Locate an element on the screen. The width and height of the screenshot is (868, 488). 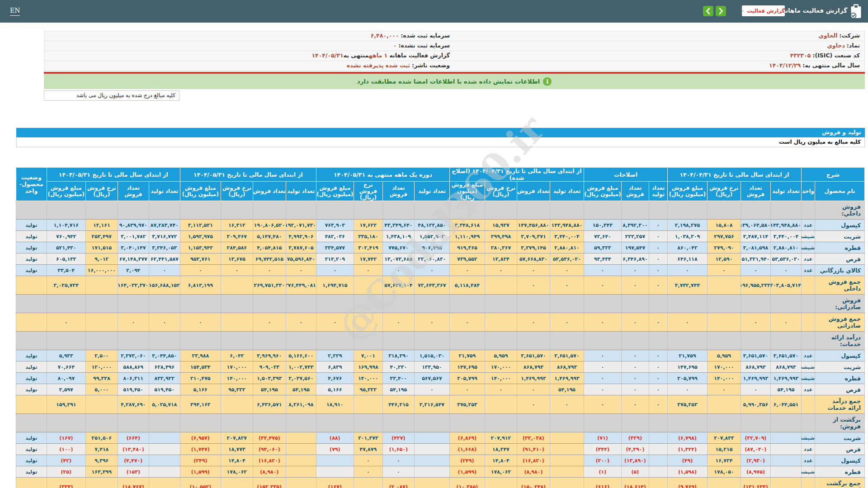
value-cell: (۱,۵۹۸) is located at coordinates (687, 472).